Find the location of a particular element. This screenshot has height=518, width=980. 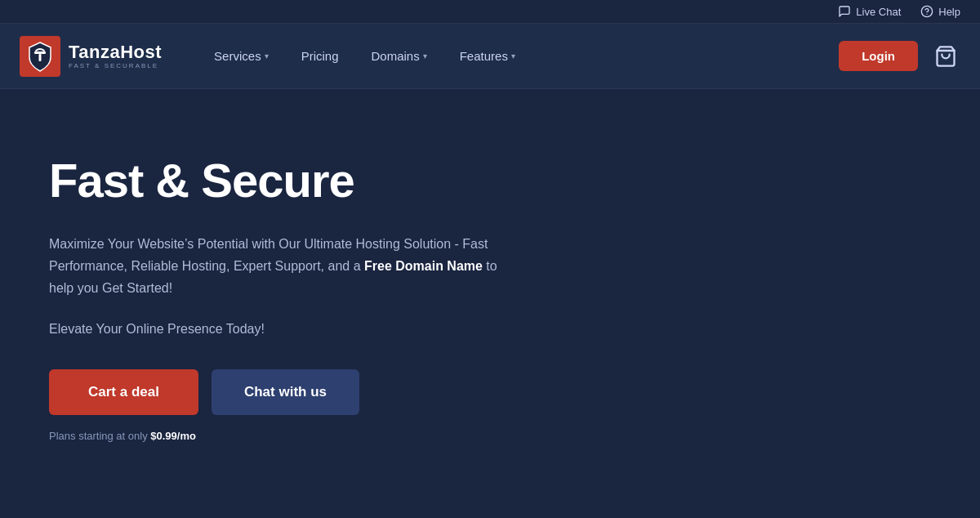

hero-buttons: Cart a deal Chat with us is located at coordinates (318, 392).